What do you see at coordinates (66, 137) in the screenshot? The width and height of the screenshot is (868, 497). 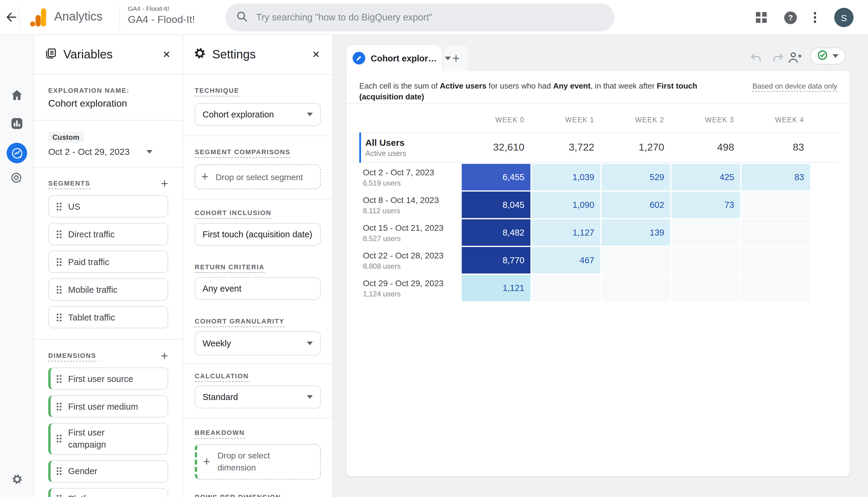 I see `date-badge: Custom` at bounding box center [66, 137].